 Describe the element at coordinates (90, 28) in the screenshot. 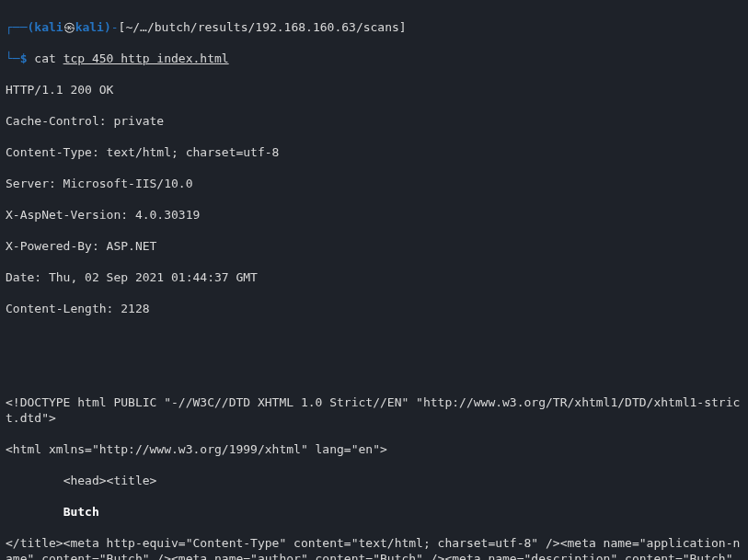

I see `prompt-host: kali` at that location.